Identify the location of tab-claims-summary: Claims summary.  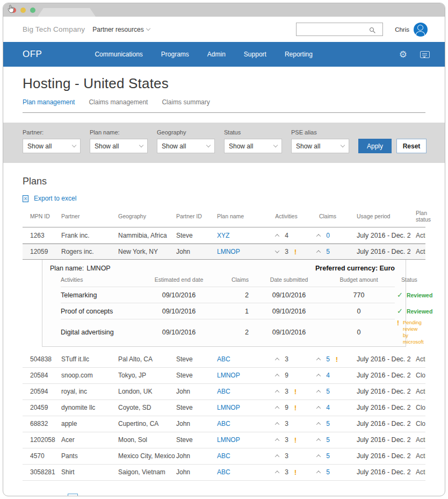
(186, 102).